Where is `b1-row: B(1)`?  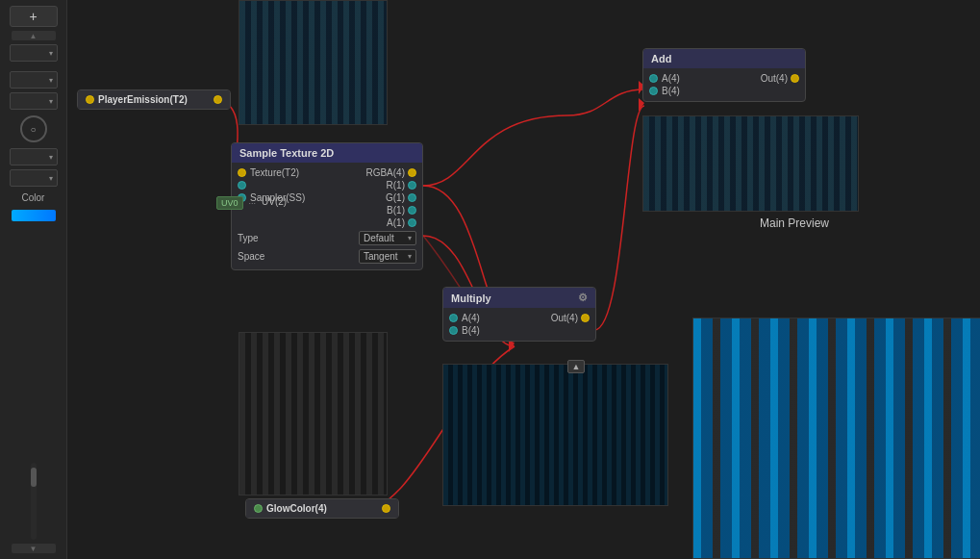
b1-row: B(1) is located at coordinates (327, 210).